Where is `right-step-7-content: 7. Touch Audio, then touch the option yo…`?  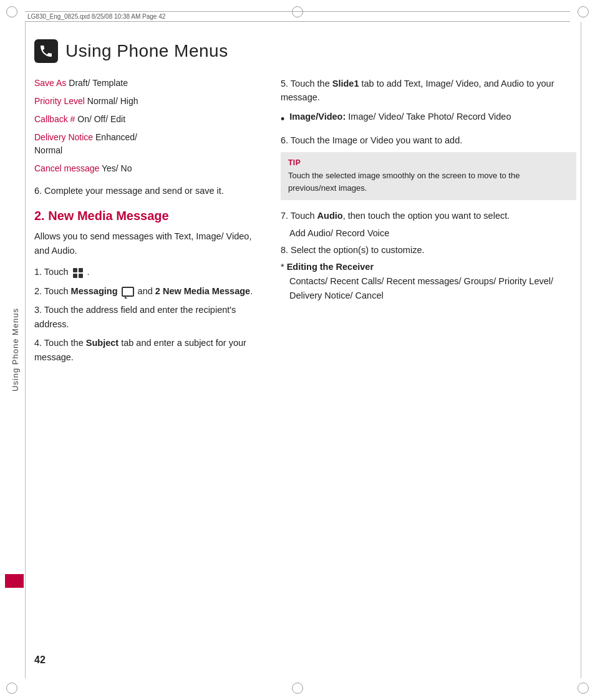
right-step-7-content: 7. Touch Audio, then touch the option yo… is located at coordinates (428, 216).